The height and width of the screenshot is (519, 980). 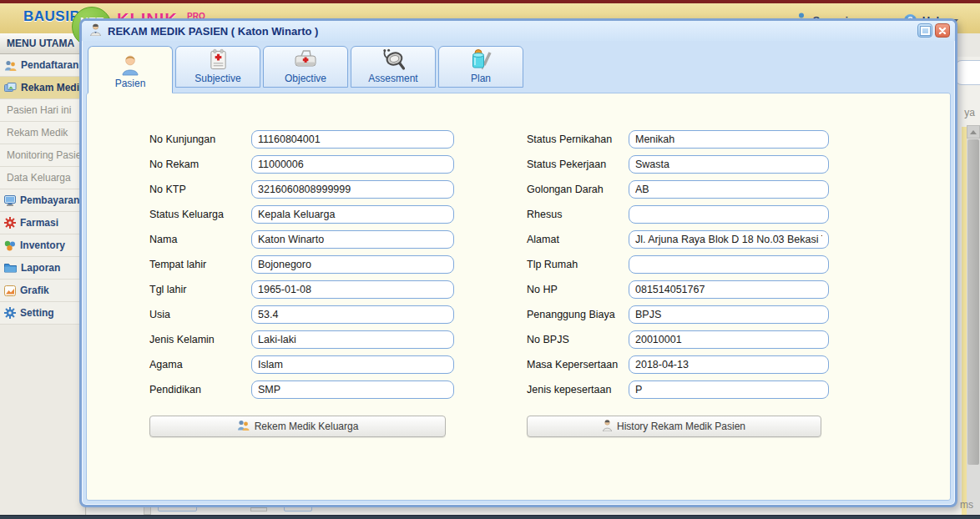 What do you see at coordinates (40, 268) in the screenshot?
I see `sidebar-item-label: Laporan` at bounding box center [40, 268].